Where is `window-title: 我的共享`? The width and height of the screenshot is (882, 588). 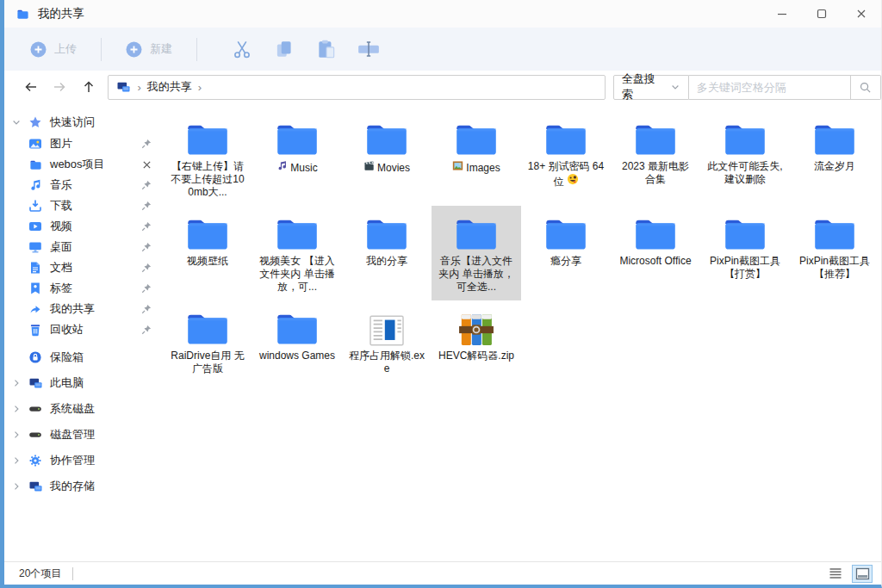 window-title: 我的共享 is located at coordinates (61, 14).